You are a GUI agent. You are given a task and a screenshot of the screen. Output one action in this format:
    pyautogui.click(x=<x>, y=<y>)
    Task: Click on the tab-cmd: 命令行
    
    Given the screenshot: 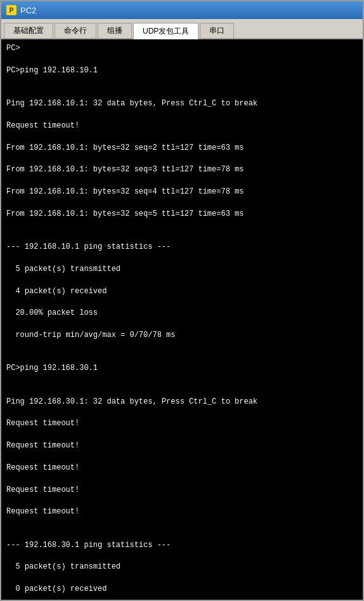 What is the action you would take?
    pyautogui.click(x=75, y=30)
    